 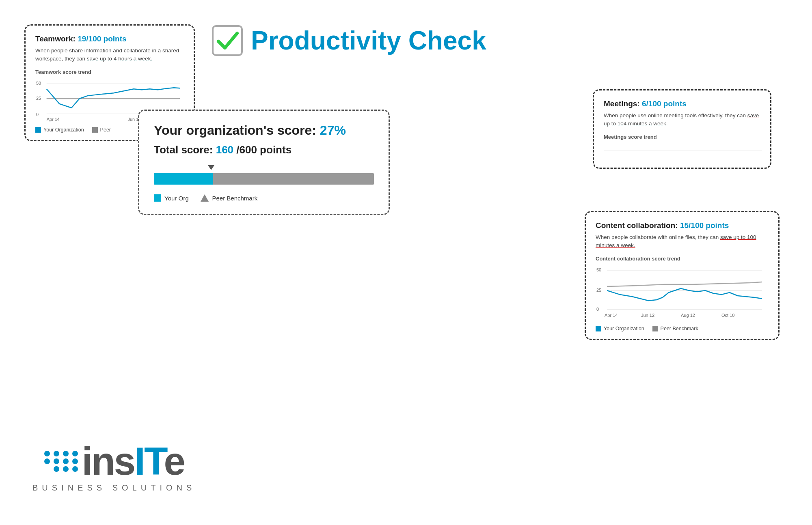 What do you see at coordinates (264, 150) in the screenshot?
I see `total-score: Total score: 160 /600 points` at bounding box center [264, 150].